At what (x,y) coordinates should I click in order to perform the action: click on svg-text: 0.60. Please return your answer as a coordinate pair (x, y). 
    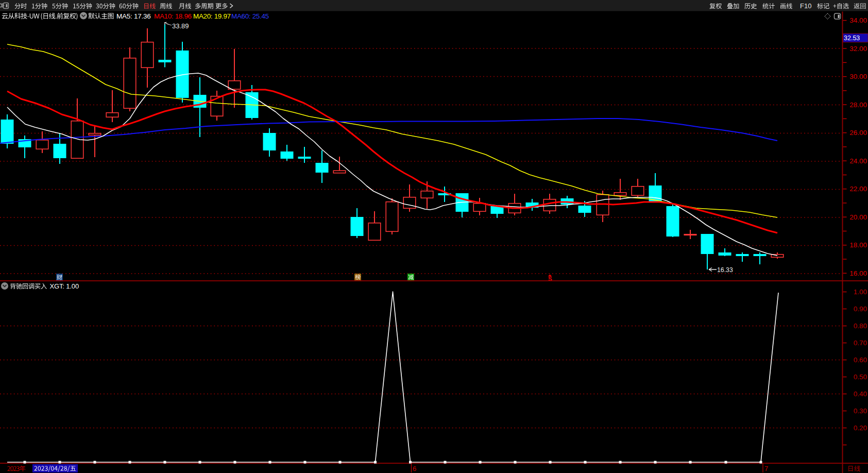
    Looking at the image, I should click on (860, 360).